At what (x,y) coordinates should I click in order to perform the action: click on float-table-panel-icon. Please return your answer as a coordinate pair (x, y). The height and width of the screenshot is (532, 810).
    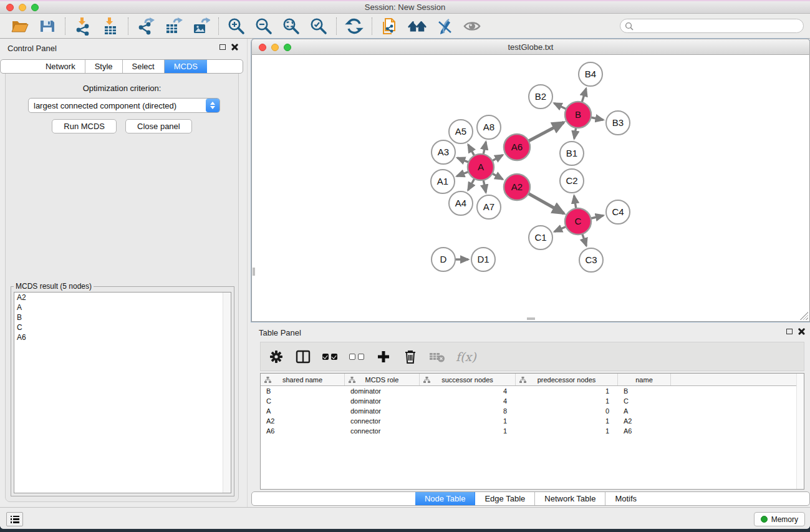
    Looking at the image, I should click on (789, 332).